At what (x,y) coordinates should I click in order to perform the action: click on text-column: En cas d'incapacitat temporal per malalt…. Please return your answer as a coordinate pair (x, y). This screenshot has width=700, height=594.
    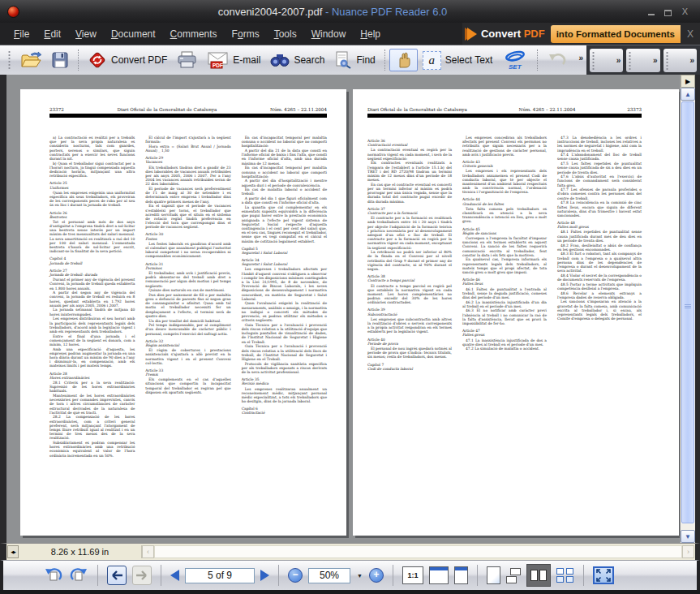
    Looking at the image, I should click on (284, 297).